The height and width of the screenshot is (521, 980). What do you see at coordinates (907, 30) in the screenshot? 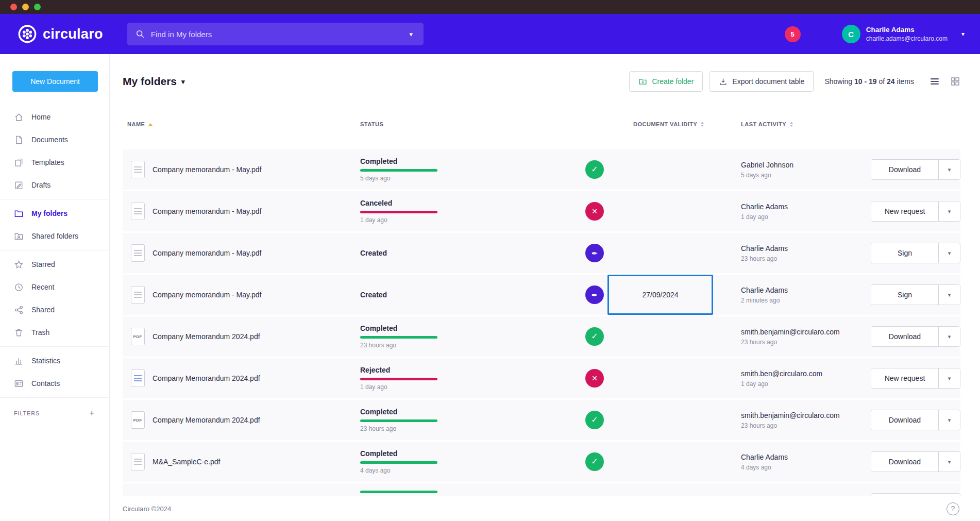
I see `user-name: Charlie Adams` at bounding box center [907, 30].